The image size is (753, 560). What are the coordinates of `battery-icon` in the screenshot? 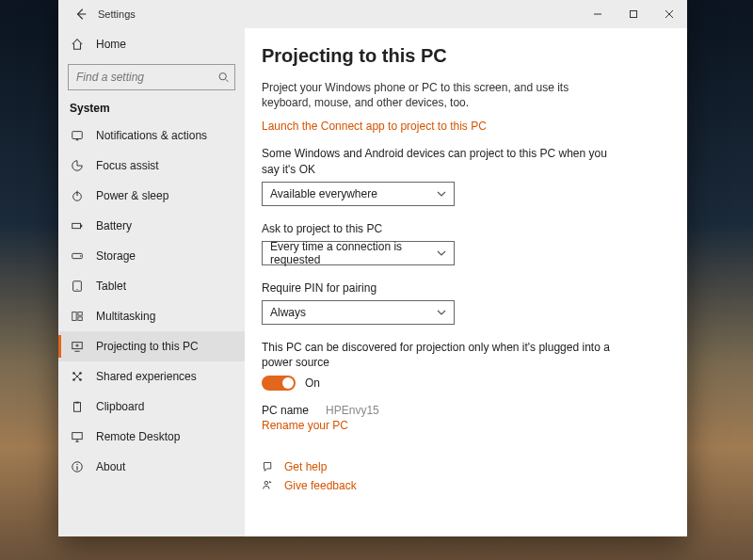 It's located at (77, 226).